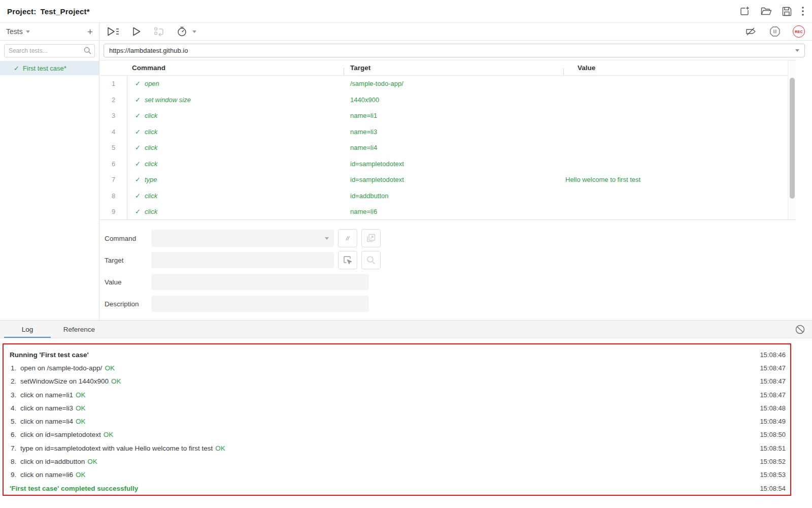  I want to click on target-input, so click(243, 260).